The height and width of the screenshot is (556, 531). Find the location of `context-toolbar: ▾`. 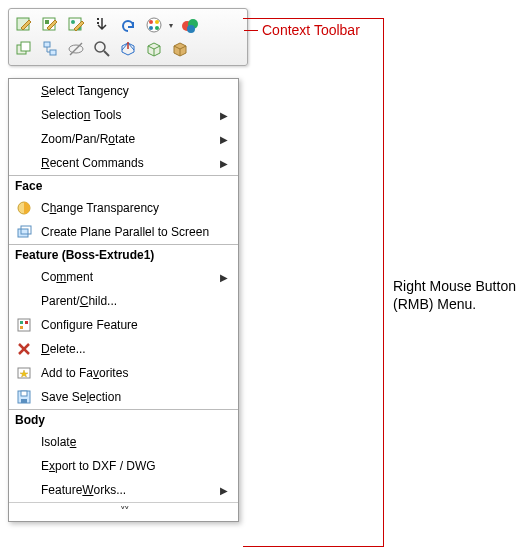

context-toolbar: ▾ is located at coordinates (128, 37).